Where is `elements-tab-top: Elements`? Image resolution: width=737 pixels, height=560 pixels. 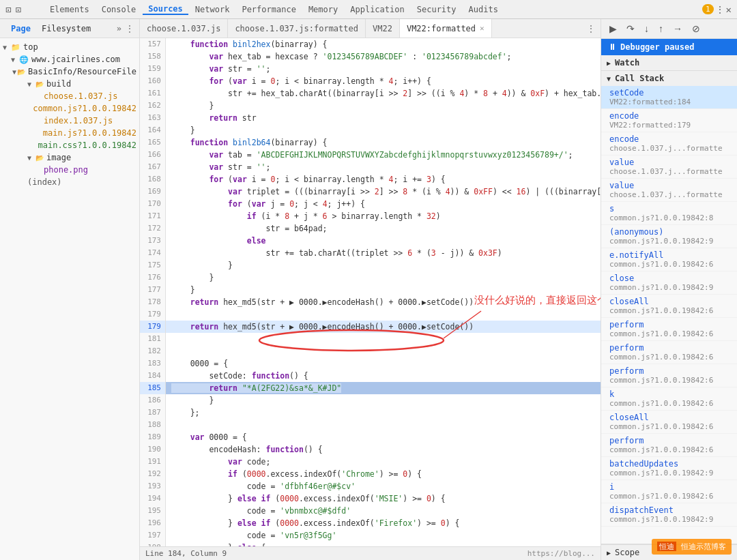 elements-tab-top: Elements is located at coordinates (70, 10).